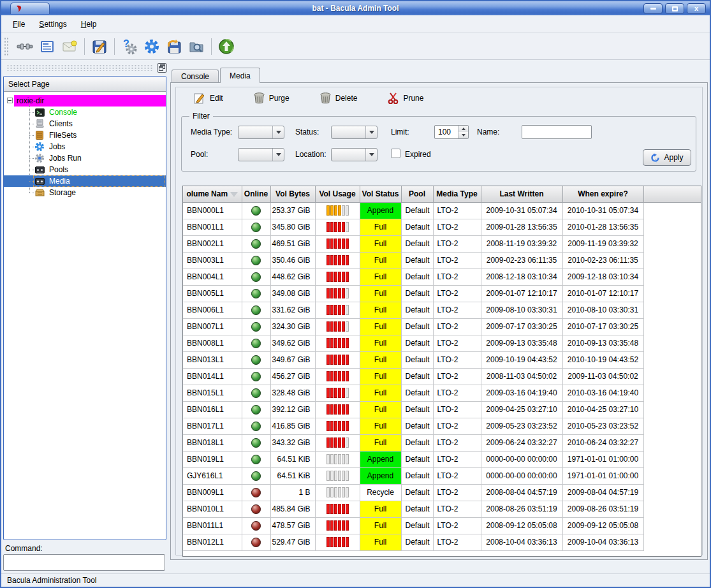 The height and width of the screenshot is (588, 711). I want to click on when-expire-cell: 2009-11-03 04:50:02, so click(603, 376).